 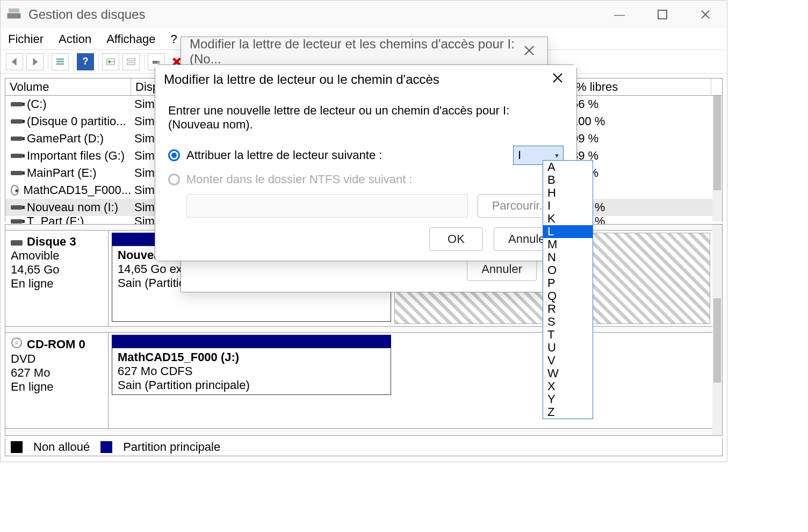 What do you see at coordinates (275, 155) in the screenshot?
I see `option-assign-letter: Attribuer la lettre de lecteur suivante …` at bounding box center [275, 155].